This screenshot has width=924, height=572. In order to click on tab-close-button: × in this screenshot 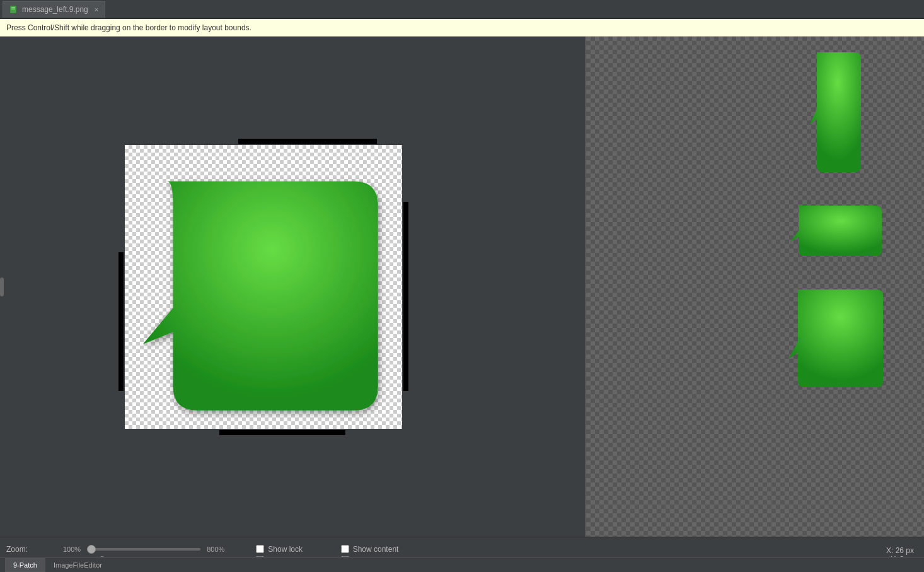, I will do `click(96, 9)`.